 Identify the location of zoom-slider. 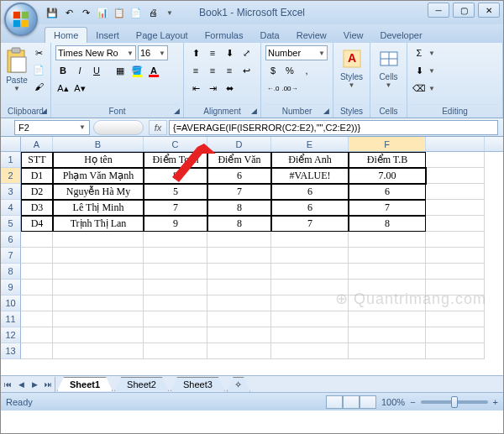
(454, 402).